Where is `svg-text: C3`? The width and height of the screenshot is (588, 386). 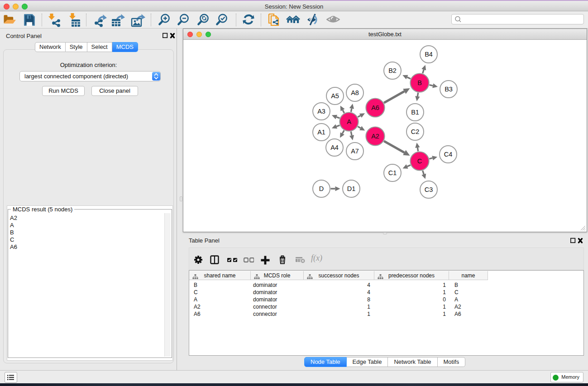
svg-text: C3 is located at coordinates (429, 190).